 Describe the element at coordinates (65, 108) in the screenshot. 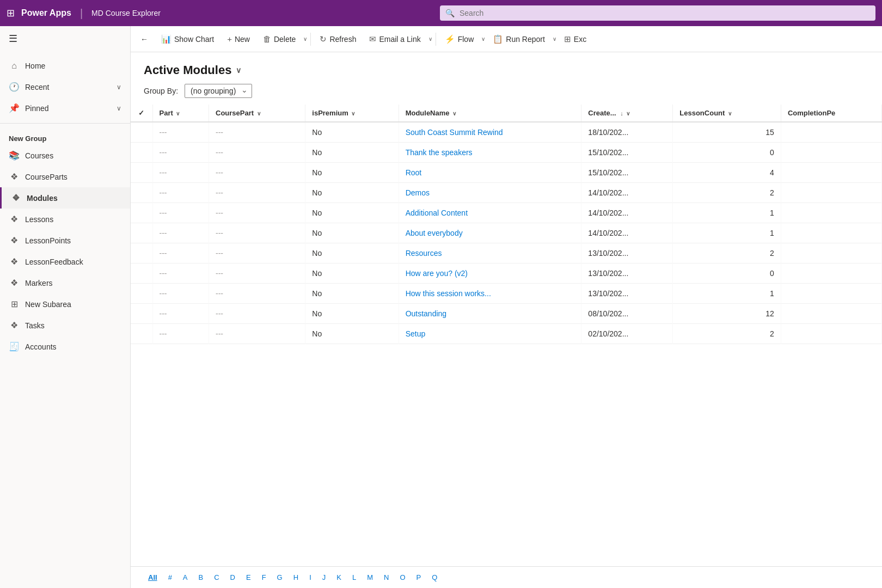

I see `sidebar-item-pinned: 📌 Pinned ∨` at that location.